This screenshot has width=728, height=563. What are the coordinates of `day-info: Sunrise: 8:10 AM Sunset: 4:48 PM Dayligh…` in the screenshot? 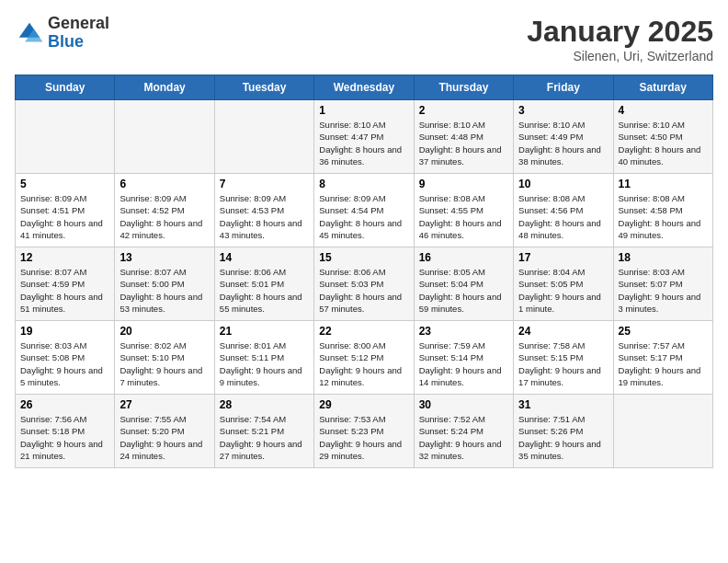 It's located at (463, 144).